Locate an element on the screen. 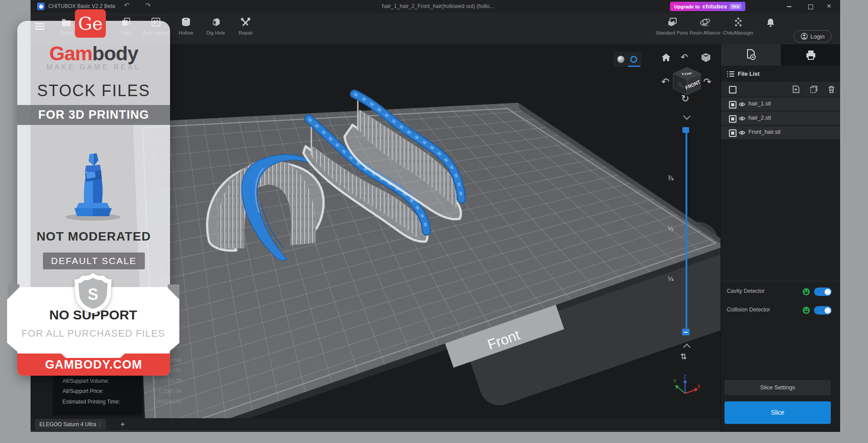  rotate-180-icon: ↻ is located at coordinates (685, 98).